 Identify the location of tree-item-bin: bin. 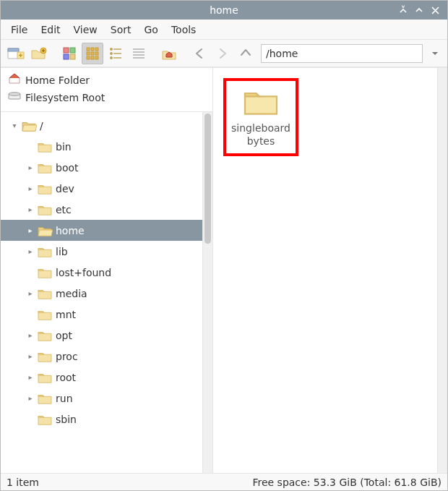
(101, 146).